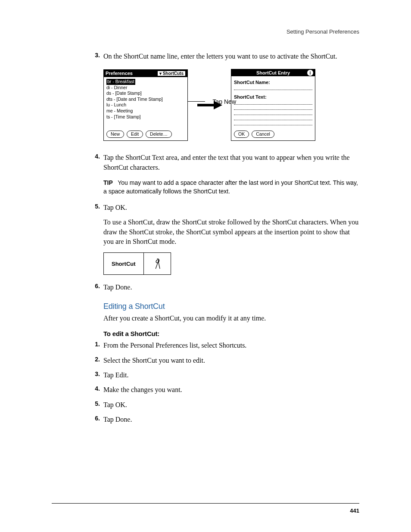 The height and width of the screenshot is (532, 411). Describe the element at coordinates (206, 361) in the screenshot. I see `edit-step-2: 2. Select the ShortCut you want to edit.` at that location.